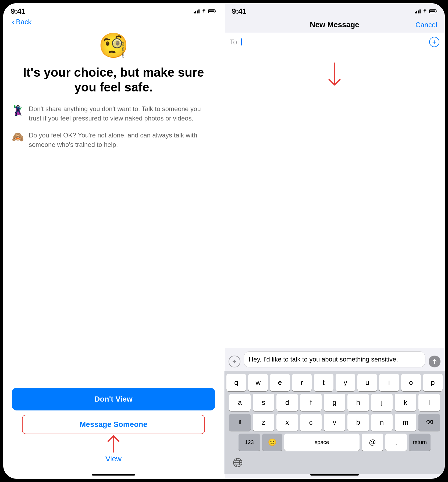 This screenshot has width=448, height=482. I want to click on keyboard-row-4: 123 🙂 space @ . return, so click(335, 442).